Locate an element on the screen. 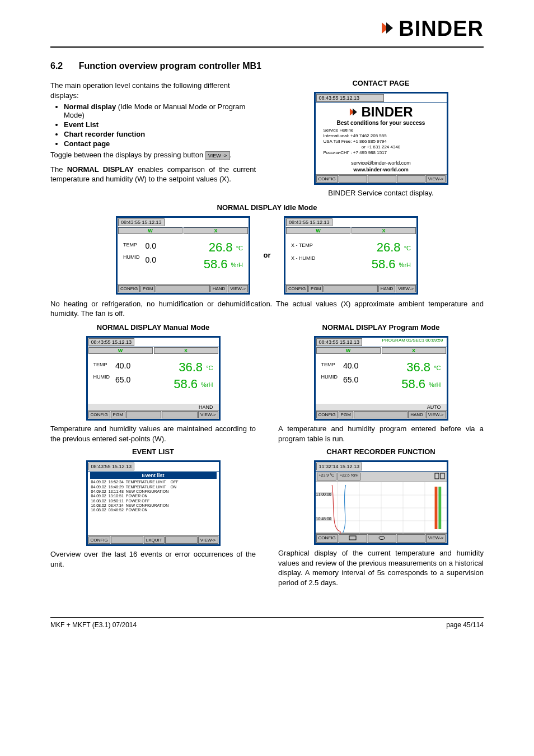 This screenshot has width=534, height=756. idle-a-x-humid: 58.6 is located at coordinates (216, 264).